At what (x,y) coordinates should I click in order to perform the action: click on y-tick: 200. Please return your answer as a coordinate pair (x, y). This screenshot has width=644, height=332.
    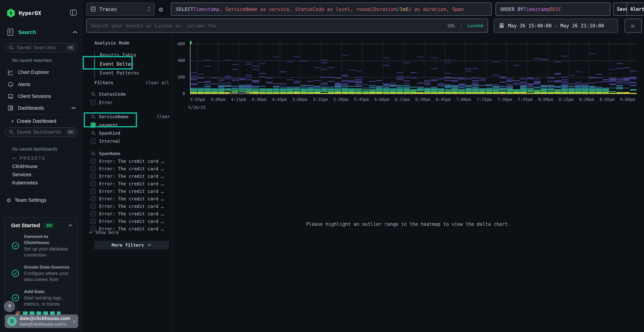
    Looking at the image, I should click on (178, 77).